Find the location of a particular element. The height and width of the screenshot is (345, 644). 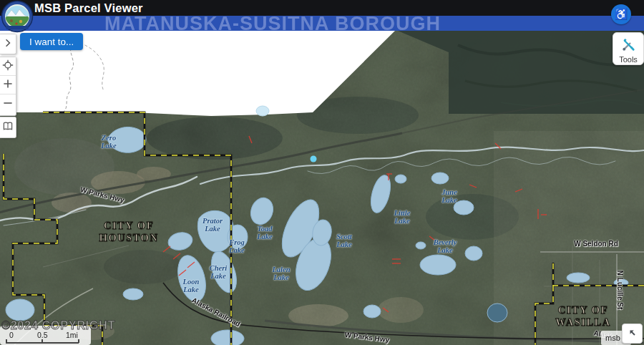

wheelchair-icon: ♿ is located at coordinates (621, 14).